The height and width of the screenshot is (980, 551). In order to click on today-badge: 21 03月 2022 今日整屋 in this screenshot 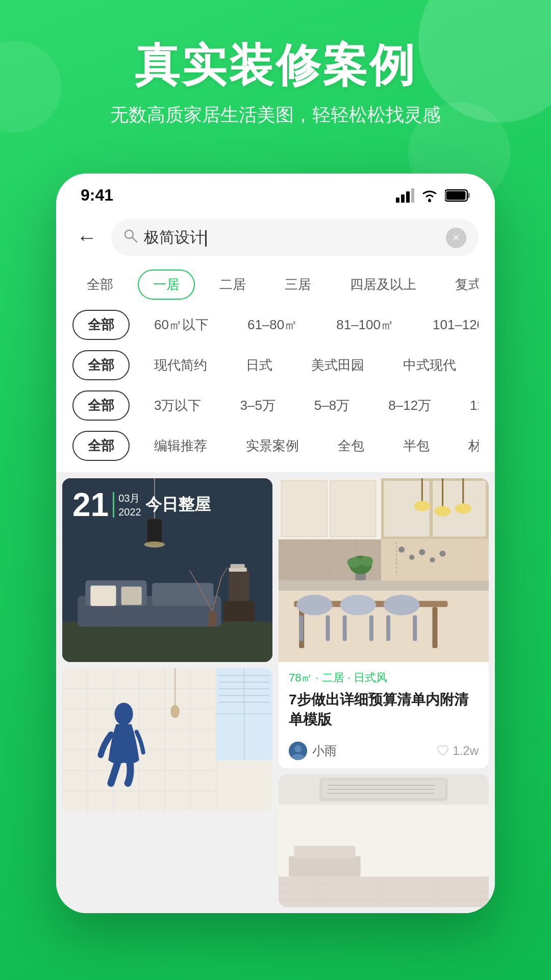, I will do `click(142, 505)`.